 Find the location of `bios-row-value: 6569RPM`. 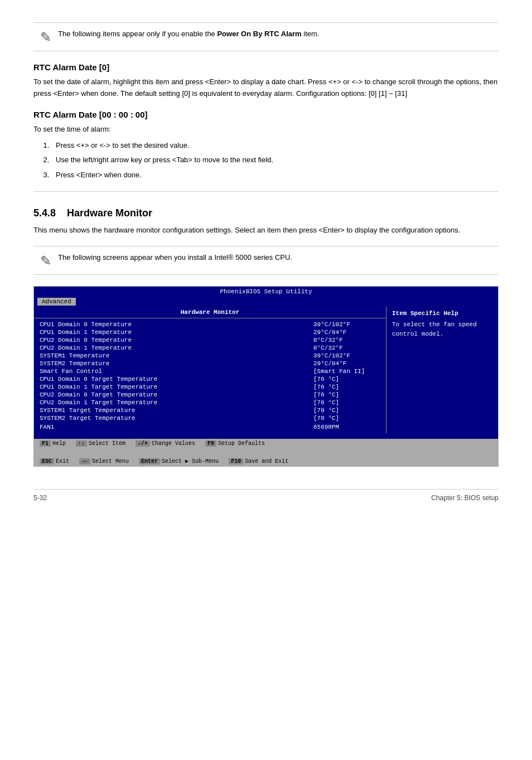

bios-row-value: 6569RPM is located at coordinates (347, 427).